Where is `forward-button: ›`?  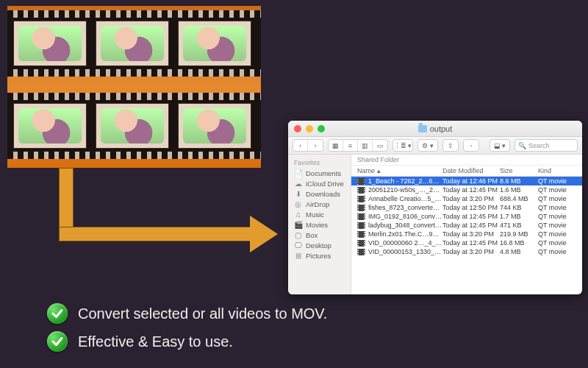
forward-button: › is located at coordinates (315, 146).